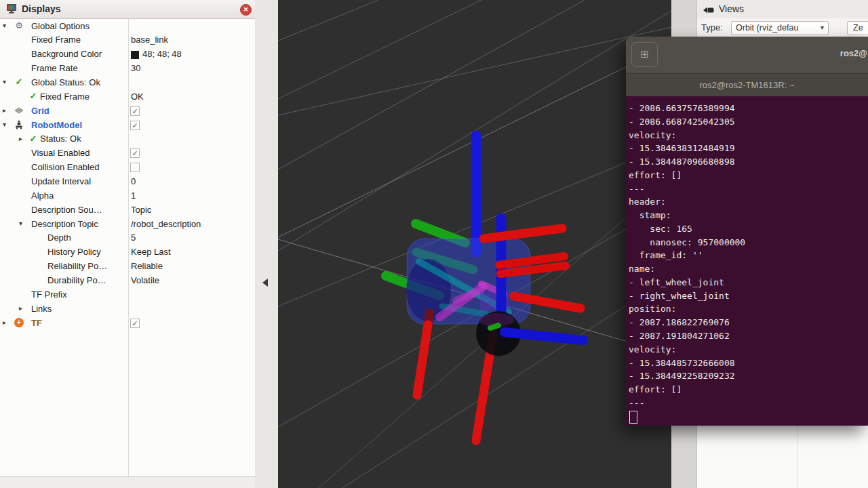  I want to click on display-row: ▸Grid✓, so click(127, 111).